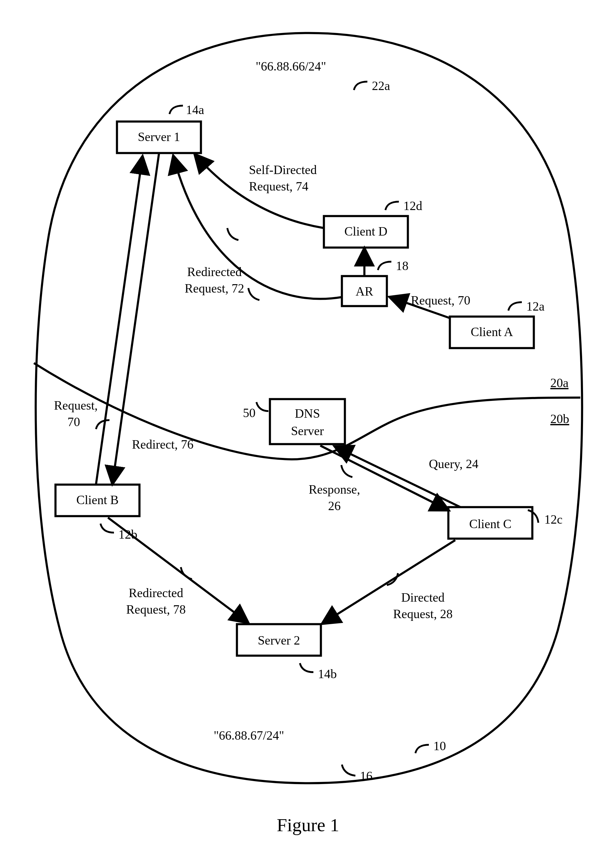  I want to click on ref-16: 16, so click(366, 776).